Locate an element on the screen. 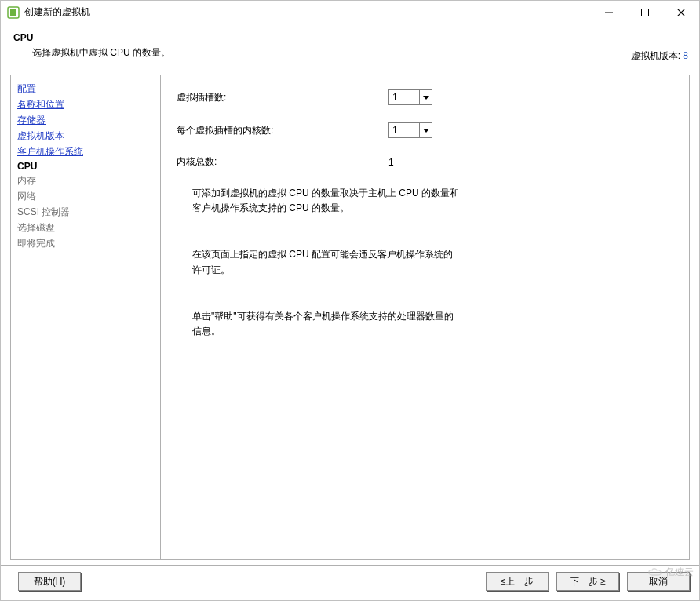 The height and width of the screenshot is (601, 700). help-button: 帮助(H) is located at coordinates (49, 581).